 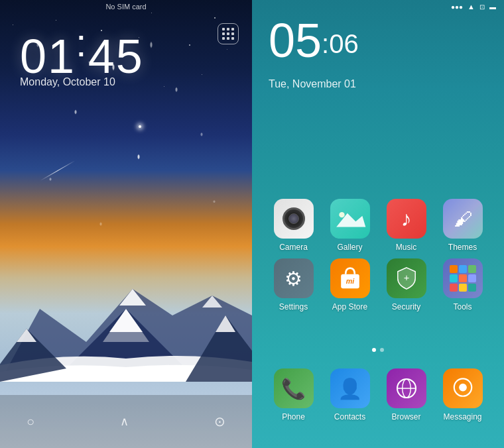 I want to click on music-label: Music, so click(x=406, y=247).